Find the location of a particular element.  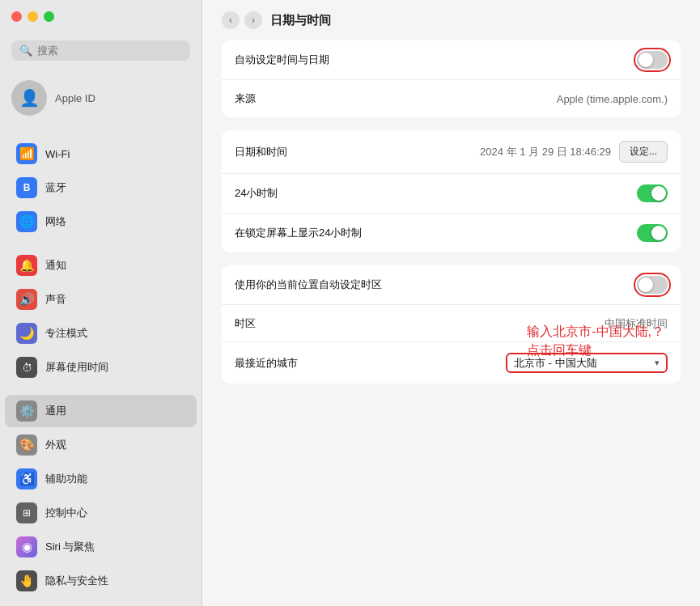

siri-icon: ◉ is located at coordinates (27, 547).